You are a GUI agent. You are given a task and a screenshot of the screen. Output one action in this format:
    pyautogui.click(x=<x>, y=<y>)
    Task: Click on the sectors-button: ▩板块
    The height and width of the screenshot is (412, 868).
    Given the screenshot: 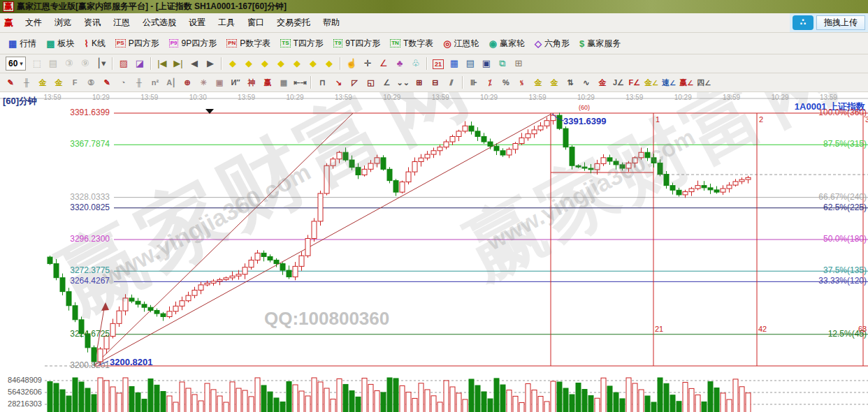 What is the action you would take?
    pyautogui.click(x=60, y=43)
    